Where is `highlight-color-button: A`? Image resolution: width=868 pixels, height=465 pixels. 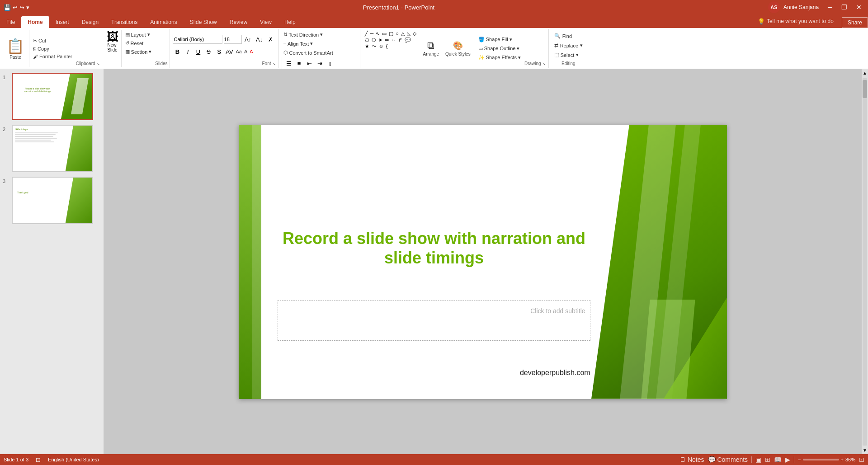
highlight-color-button: A is located at coordinates (246, 52).